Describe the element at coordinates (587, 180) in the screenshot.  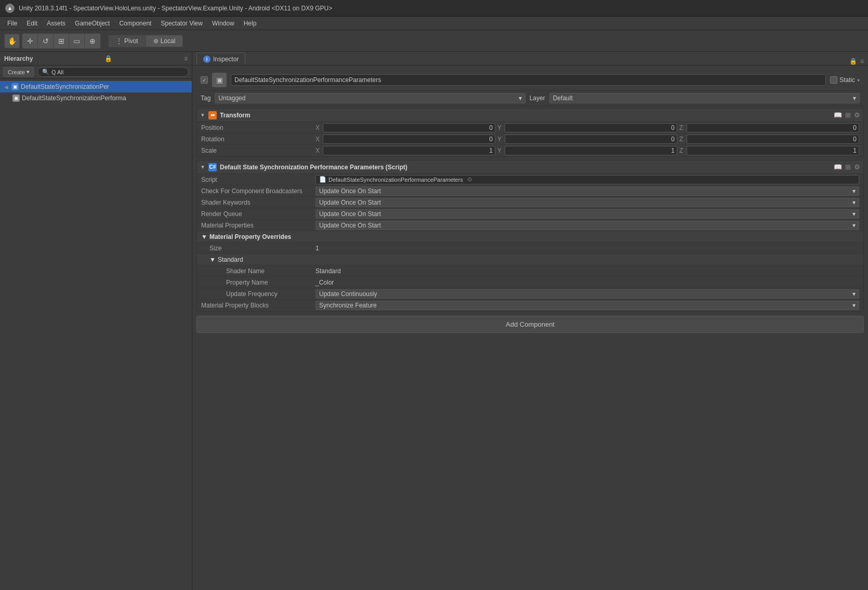
I see `script-ref-field: 📄 DefaultStateSynchronizationPerformance…` at that location.